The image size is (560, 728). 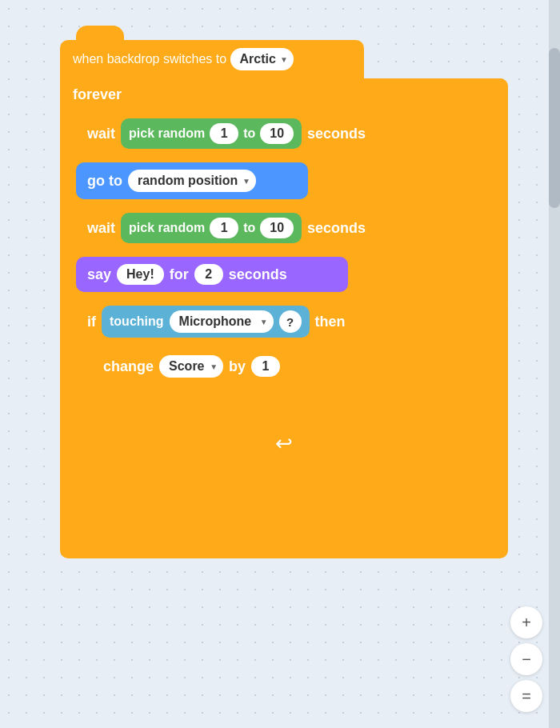 I want to click on to-value-2: 10, so click(x=277, y=228).